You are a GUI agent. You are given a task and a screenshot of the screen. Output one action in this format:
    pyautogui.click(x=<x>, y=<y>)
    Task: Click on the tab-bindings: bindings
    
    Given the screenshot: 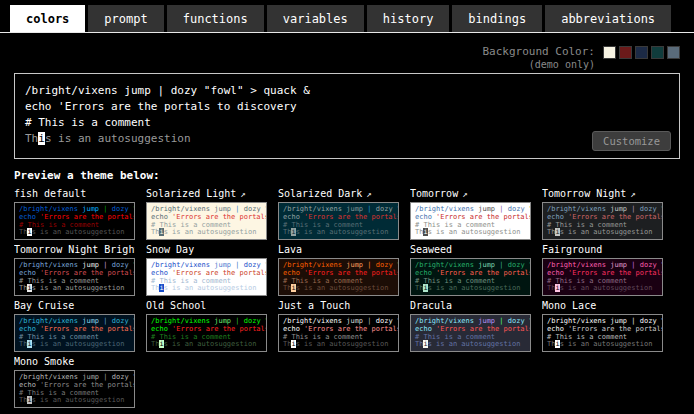 What is the action you would take?
    pyautogui.click(x=497, y=18)
    